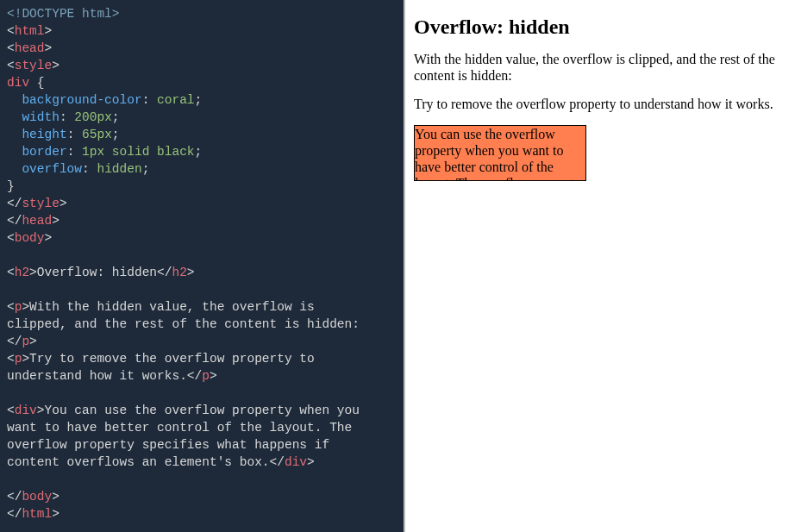 The image size is (795, 532). Describe the element at coordinates (500, 153) in the screenshot. I see `overflow-demo-box: You can use the overflow property when y…` at that location.